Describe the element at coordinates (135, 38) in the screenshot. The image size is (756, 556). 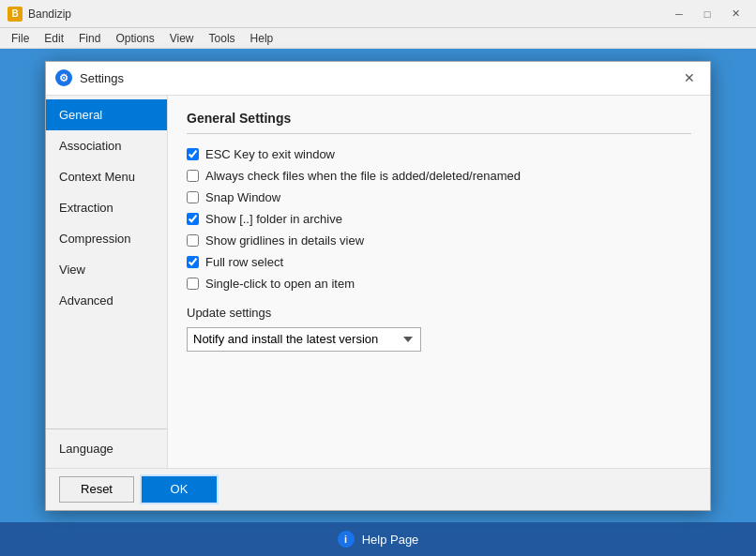
I see `menu-options: Options` at that location.